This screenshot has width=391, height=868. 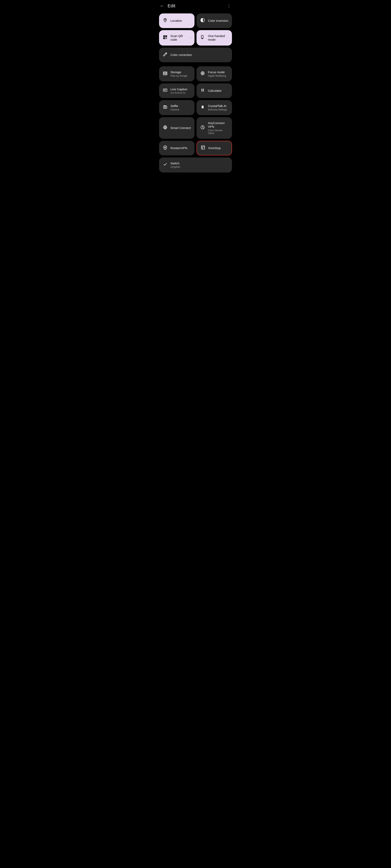 I want to click on focus-mode-text: Focus mode Digital Wellbeing, so click(x=218, y=74).